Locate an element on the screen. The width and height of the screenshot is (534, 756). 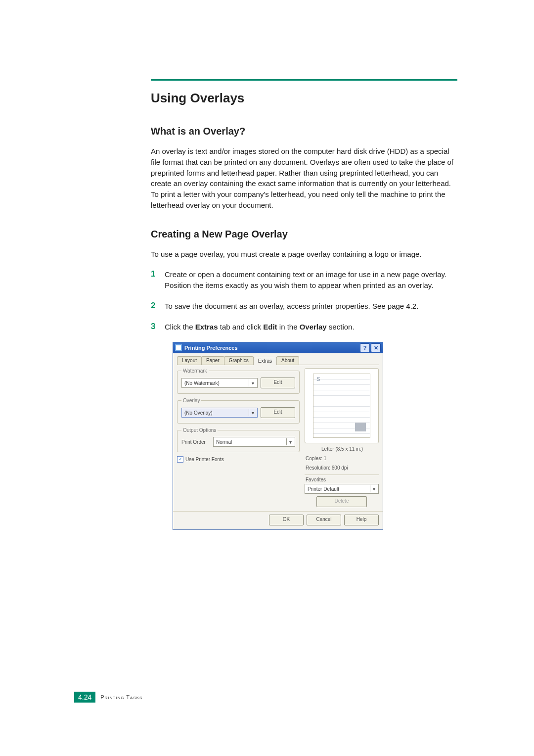
overlay-legend: Overlay is located at coordinates (191, 401).